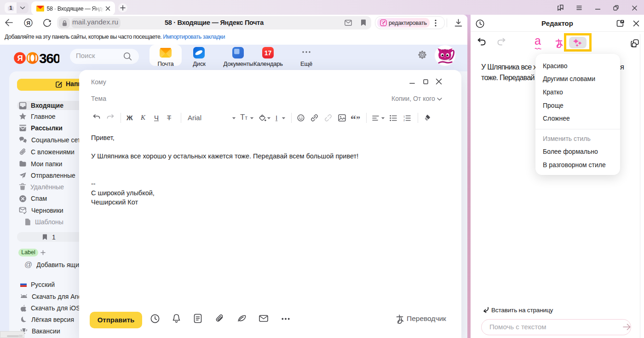 This screenshot has height=338, width=644. Describe the element at coordinates (404, 120) in the screenshot. I see `svg-text: 2` at that location.